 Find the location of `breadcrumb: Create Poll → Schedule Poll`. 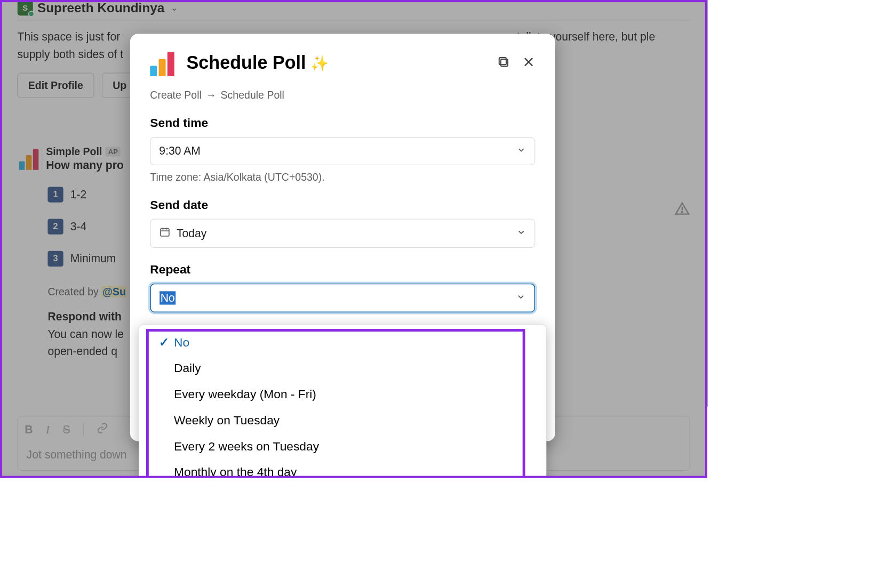

breadcrumb: Create Poll → Schedule Poll is located at coordinates (342, 95).